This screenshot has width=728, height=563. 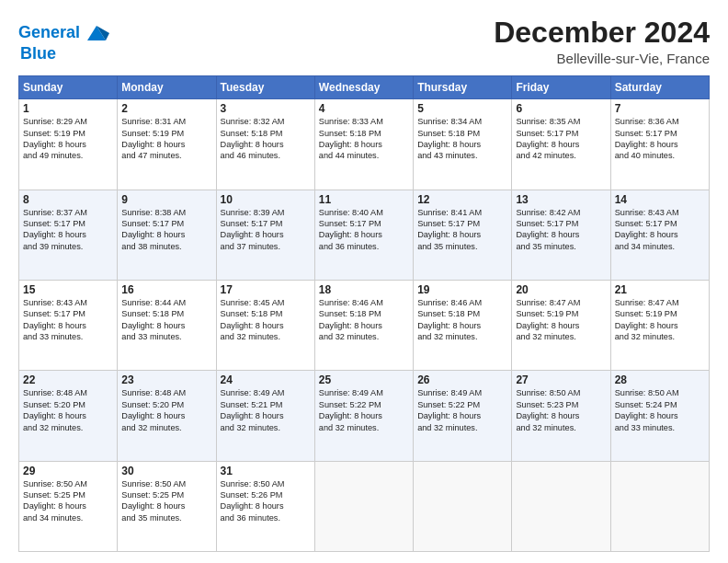 What do you see at coordinates (68, 325) in the screenshot?
I see `table-row: 15Sunrise: 8:43 AMSunset: 5:17 PMDayligh…` at bounding box center [68, 325].